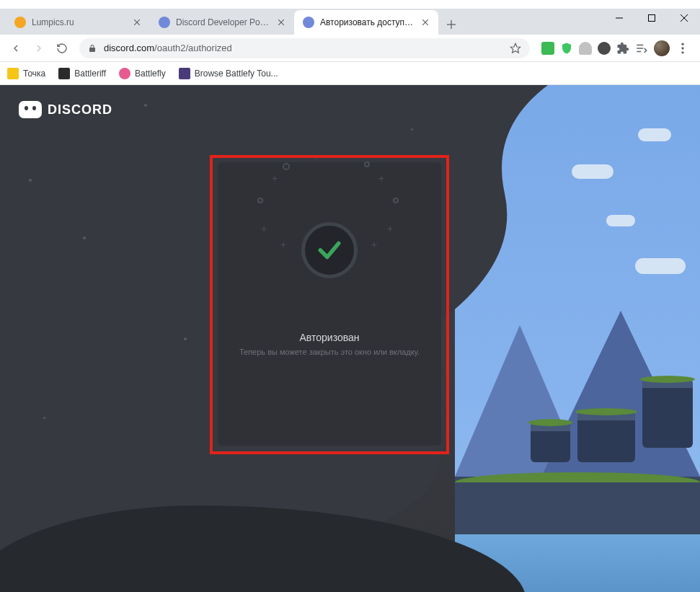 The width and height of the screenshot is (700, 592). I want to click on bookmark-label: Battleriff, so click(90, 74).